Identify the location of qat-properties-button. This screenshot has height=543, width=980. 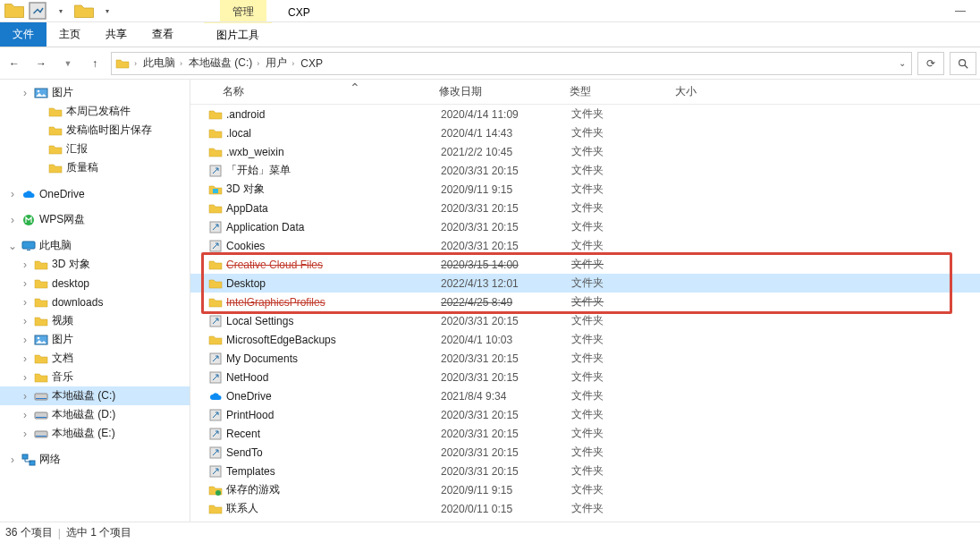
(38, 11).